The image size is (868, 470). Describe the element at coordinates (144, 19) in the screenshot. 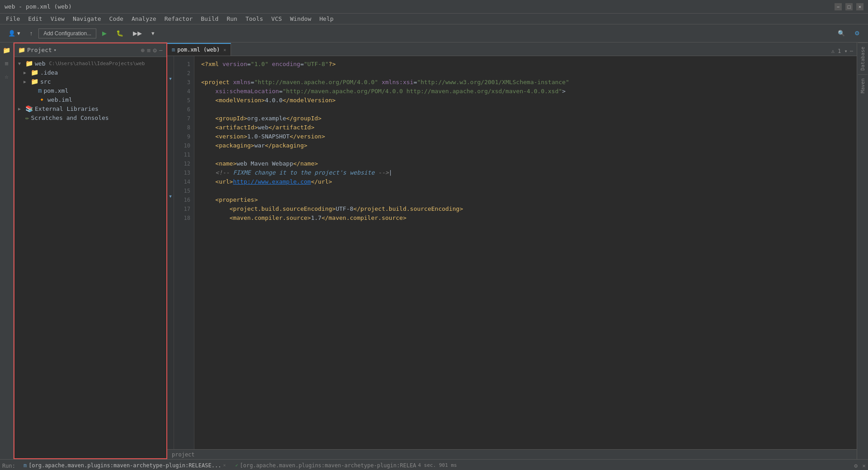

I see `menu-analyze: Analyze` at that location.